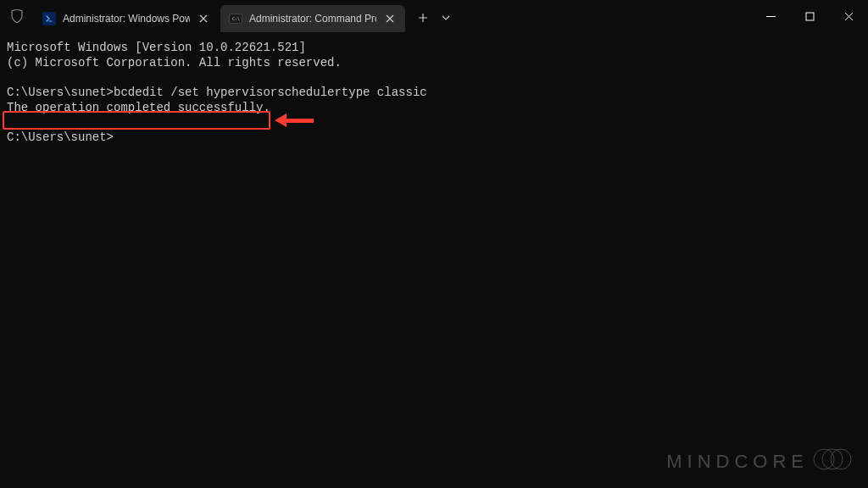 The image size is (868, 488). What do you see at coordinates (832, 462) in the screenshot?
I see `watermark-logo-icon` at bounding box center [832, 462].